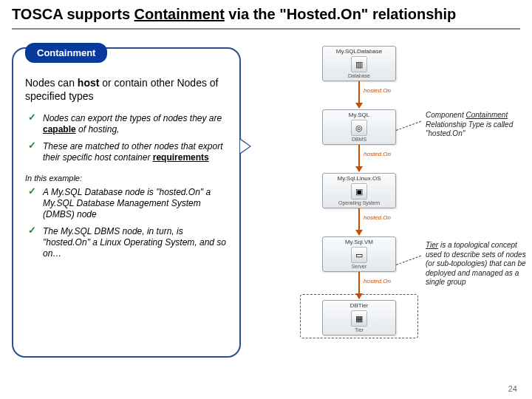 The height and width of the screenshot is (399, 532). What do you see at coordinates (513, 389) in the screenshot?
I see `page-number: 24` at bounding box center [513, 389].